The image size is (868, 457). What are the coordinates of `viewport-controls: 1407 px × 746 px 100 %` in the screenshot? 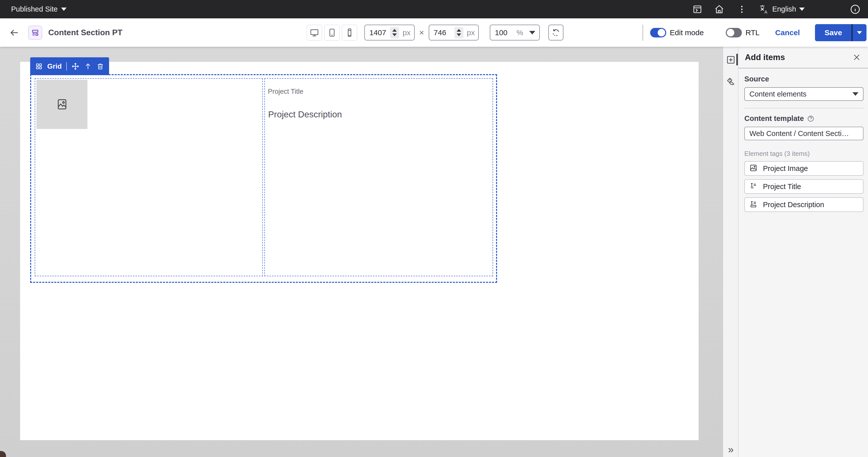 It's located at (435, 32).